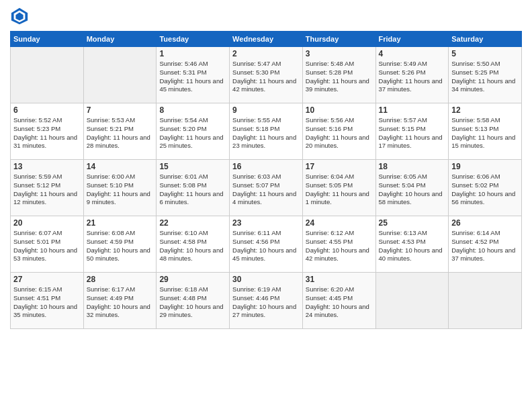 The image size is (532, 411). Describe the element at coordinates (266, 39) in the screenshot. I see `weekday-header: Wednesday` at that location.